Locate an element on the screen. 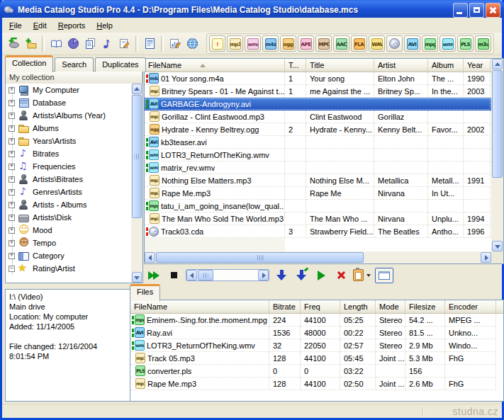 This screenshot has height=420, width=504. column-header-artist: Artist is located at coordinates (401, 65).